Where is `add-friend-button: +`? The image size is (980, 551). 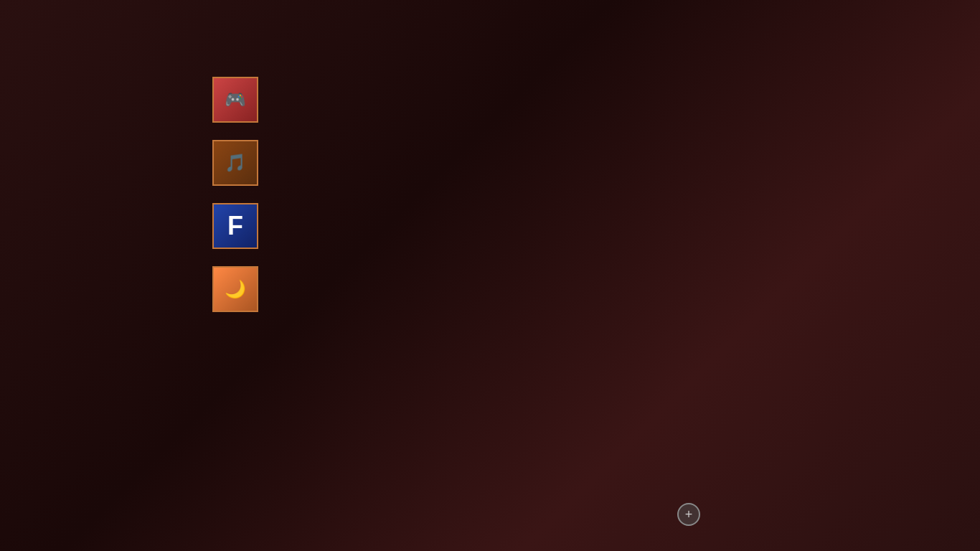
add-friend-button: + is located at coordinates (689, 514).